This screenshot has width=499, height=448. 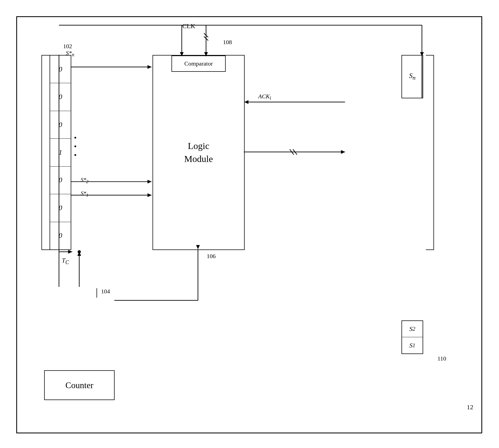 What do you see at coordinates (79, 385) in the screenshot?
I see `counter-label: Counter` at bounding box center [79, 385].